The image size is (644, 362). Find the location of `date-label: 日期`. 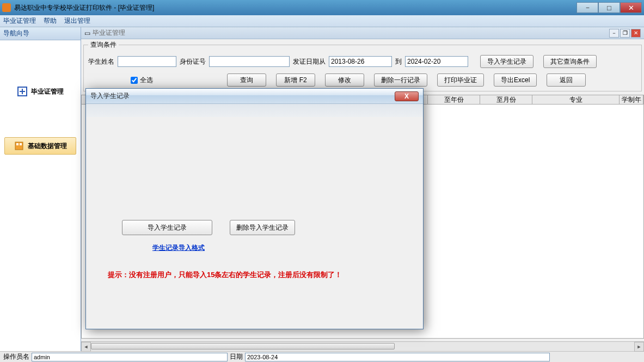

date-label: 日期 is located at coordinates (236, 357).